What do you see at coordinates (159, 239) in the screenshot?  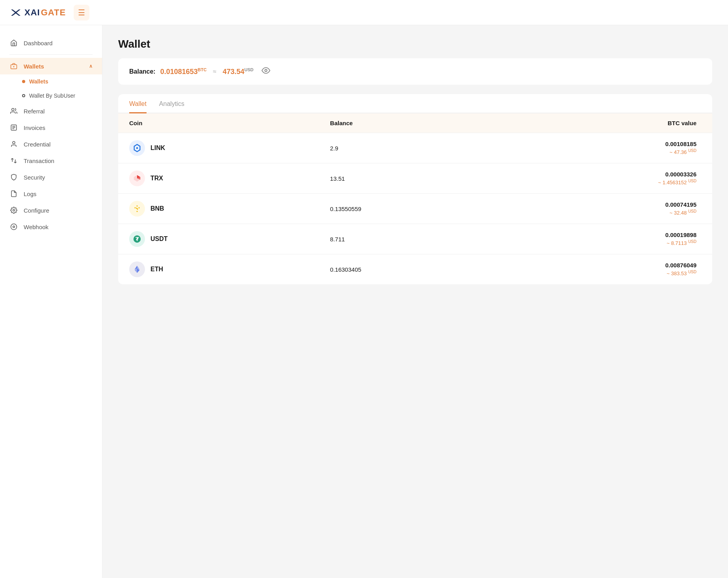 I see `coin-name-usdt: USDT` at bounding box center [159, 239].